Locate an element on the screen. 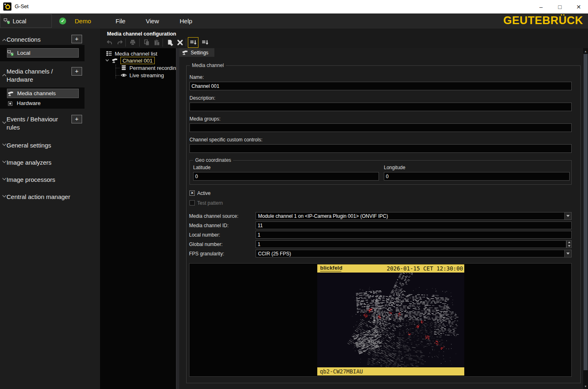 The image size is (588, 389). media-groups-field is located at coordinates (381, 127).